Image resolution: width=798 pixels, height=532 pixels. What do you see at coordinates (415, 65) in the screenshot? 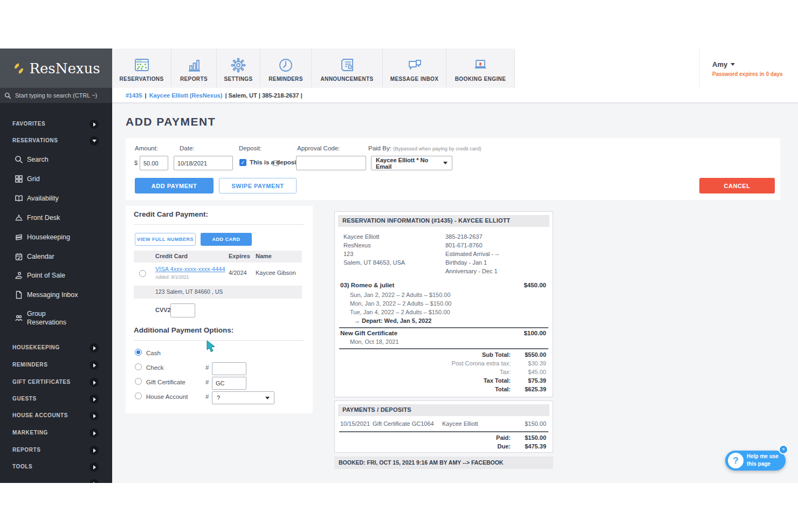
I see `chat-bubbles-icon` at bounding box center [415, 65].